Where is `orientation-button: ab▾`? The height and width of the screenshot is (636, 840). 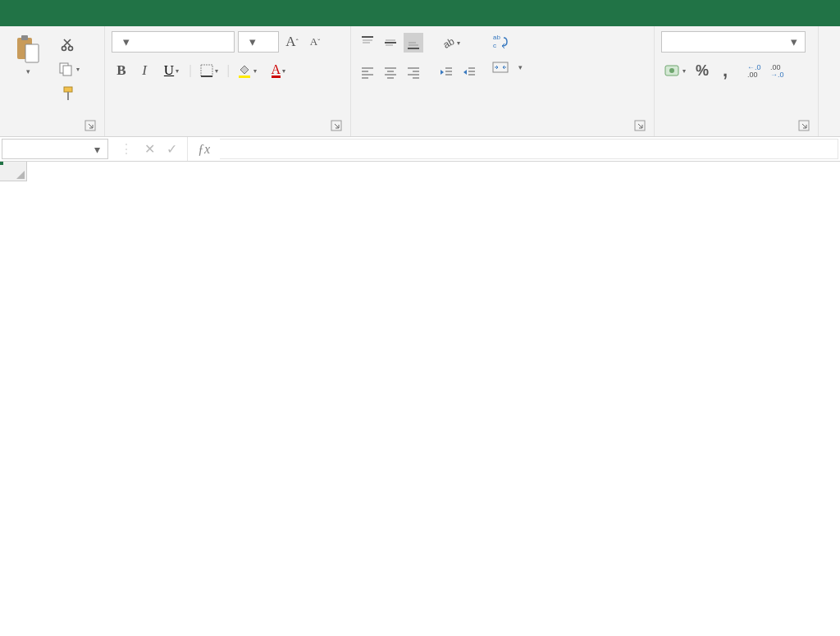
orientation-button: ab▾ is located at coordinates (450, 43).